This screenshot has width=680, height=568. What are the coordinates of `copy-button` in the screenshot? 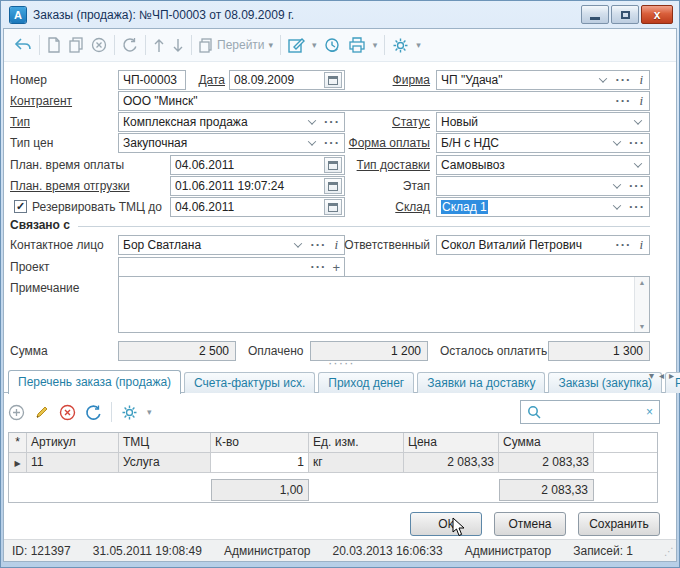 It's located at (76, 45).